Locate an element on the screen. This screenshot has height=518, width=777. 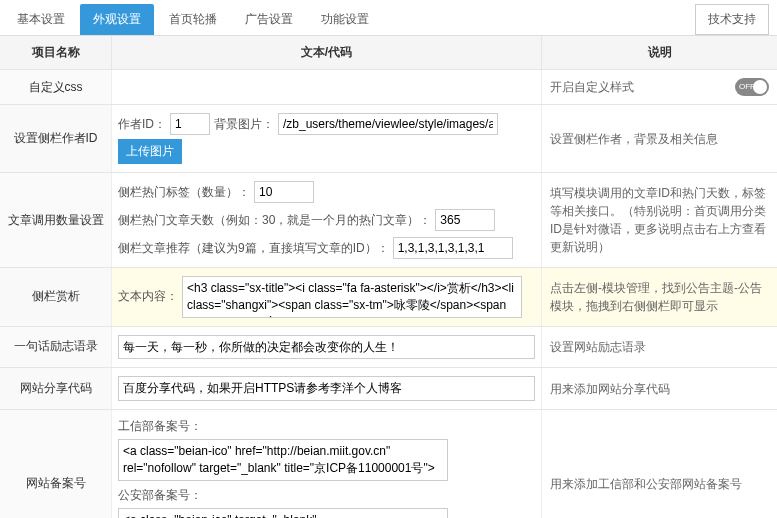
tab-carousel: 首页轮播 is located at coordinates (193, 20).